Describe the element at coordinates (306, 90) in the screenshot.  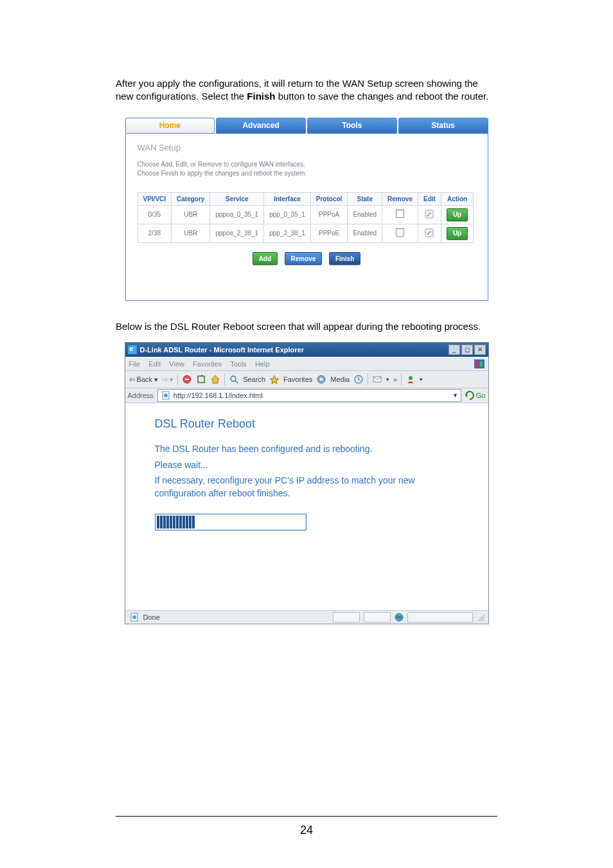
I see `intro-paragraph: After you apply the configurations, it w…` at that location.